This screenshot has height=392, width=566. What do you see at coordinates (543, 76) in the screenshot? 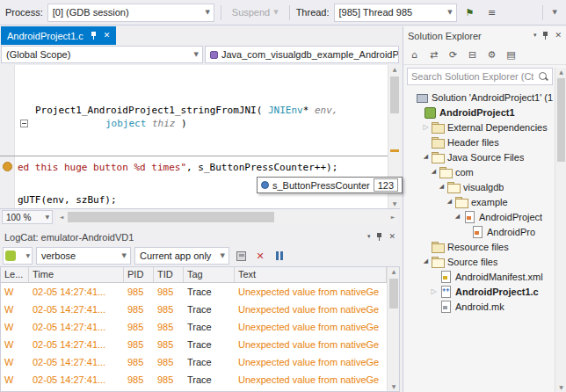
I see `search-icon` at bounding box center [543, 76].